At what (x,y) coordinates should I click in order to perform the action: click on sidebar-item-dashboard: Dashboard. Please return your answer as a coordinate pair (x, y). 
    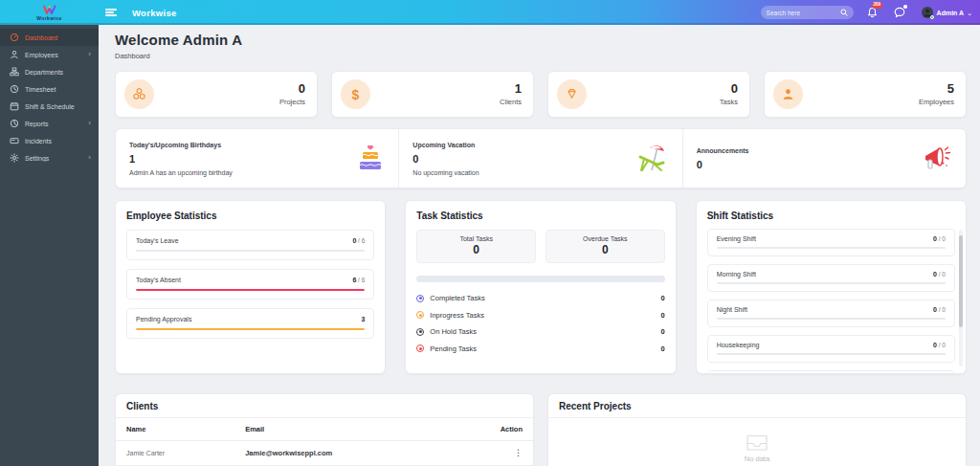
    Looking at the image, I should click on (50, 37).